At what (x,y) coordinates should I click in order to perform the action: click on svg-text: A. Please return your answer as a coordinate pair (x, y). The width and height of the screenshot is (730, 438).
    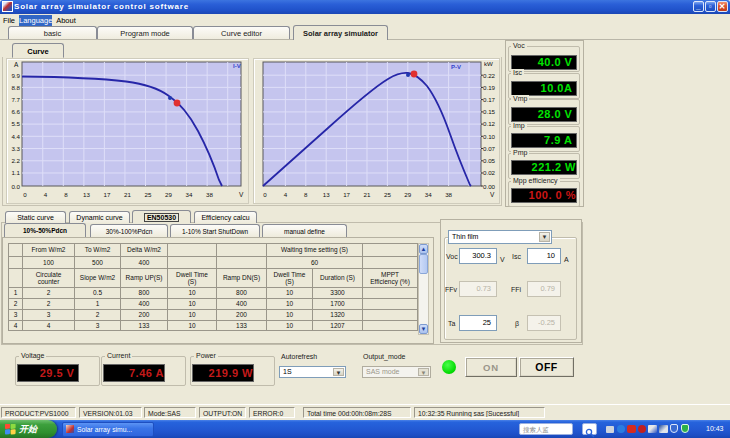
    Looking at the image, I should click on (16, 64).